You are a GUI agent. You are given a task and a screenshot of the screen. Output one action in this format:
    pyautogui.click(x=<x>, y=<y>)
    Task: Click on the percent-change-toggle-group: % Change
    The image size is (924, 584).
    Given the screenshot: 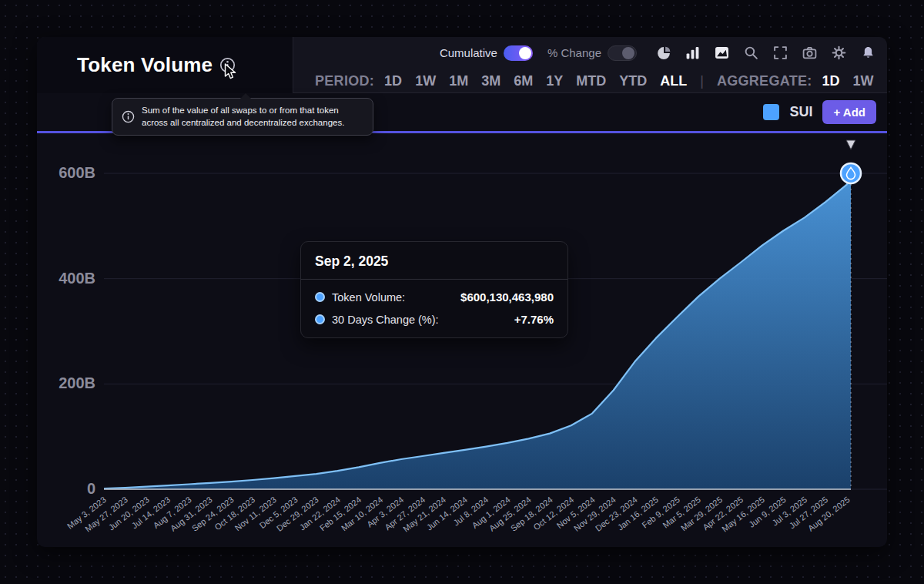 What is the action you would take?
    pyautogui.click(x=592, y=53)
    